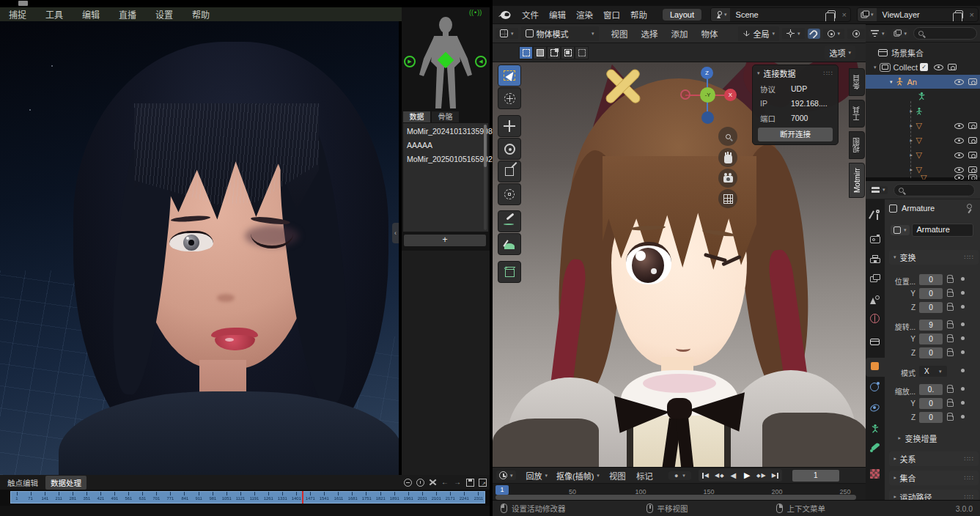 Image resolution: width=980 pixels, height=516 pixels. What do you see at coordinates (18, 15) in the screenshot?
I see `menu-capture: 捕捉` at bounding box center [18, 15].